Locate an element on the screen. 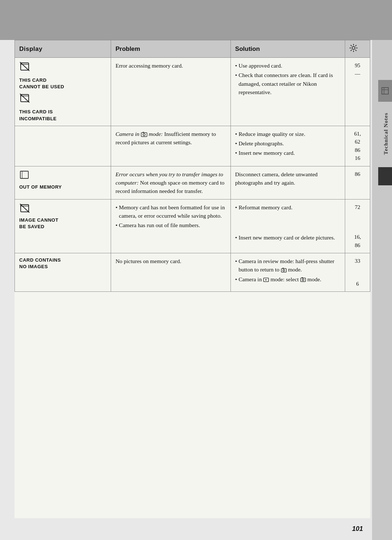 This screenshot has width=392, height=540. display-cell-1: THIS CARDCANNOT BE USED THIS CARD ISINCO… is located at coordinates (63, 92).